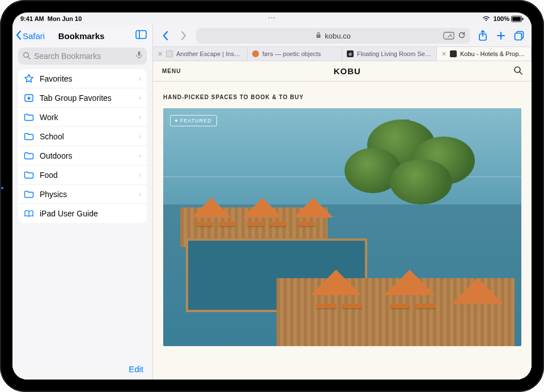  I want to click on tab-floating-living-room: d Floating Living Room Se…, so click(390, 54).